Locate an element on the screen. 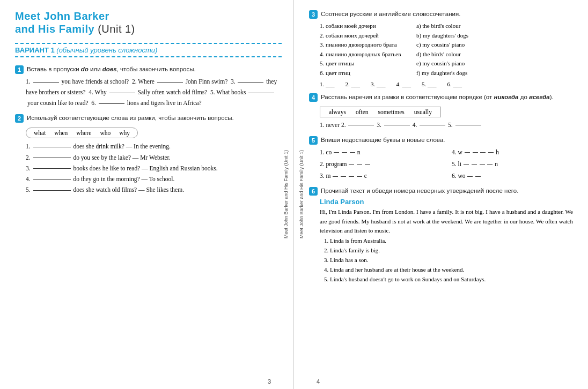  ex6-title: Linda Parson is located at coordinates (446, 201).